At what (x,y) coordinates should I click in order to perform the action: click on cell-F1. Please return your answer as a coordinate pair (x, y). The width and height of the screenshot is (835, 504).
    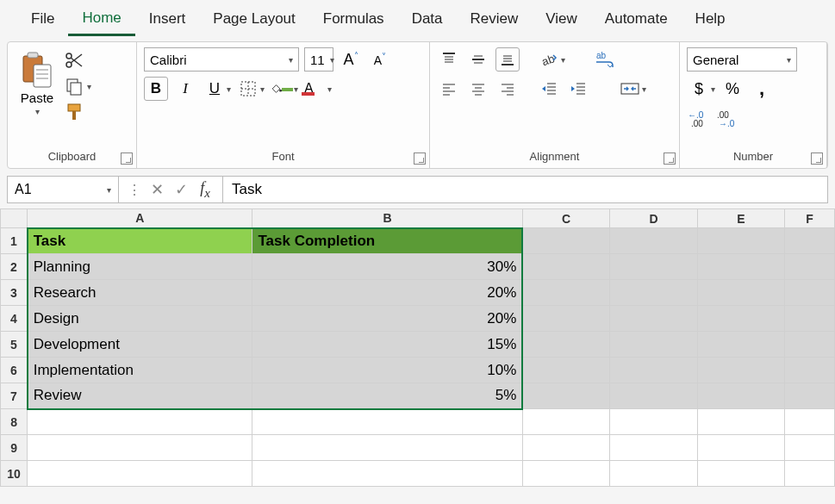
    Looking at the image, I should click on (810, 241).